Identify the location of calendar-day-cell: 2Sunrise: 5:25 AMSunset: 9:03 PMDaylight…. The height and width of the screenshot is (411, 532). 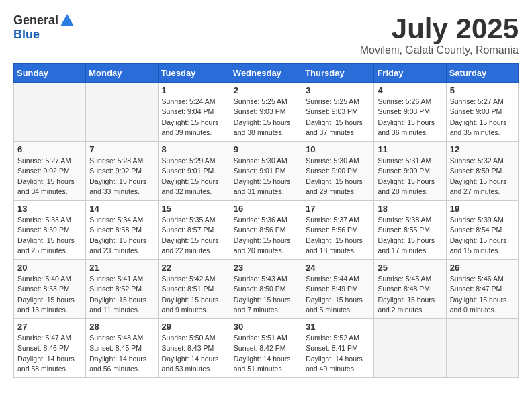
(266, 112).